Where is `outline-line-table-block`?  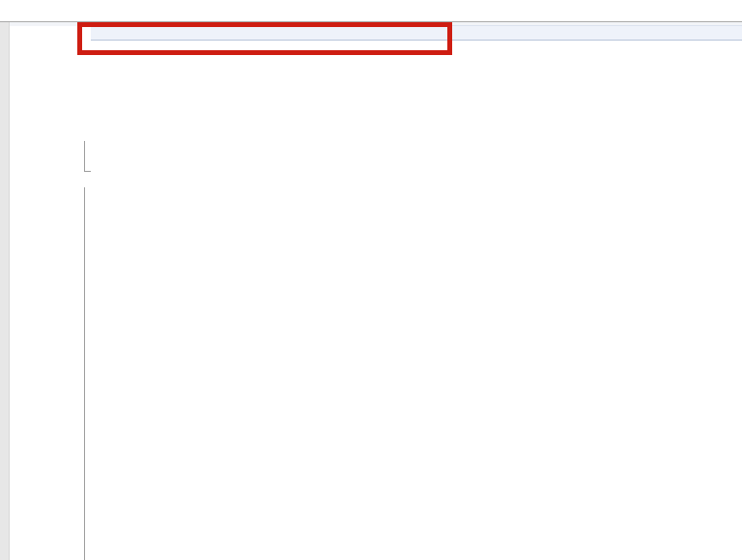 outline-line-table-block is located at coordinates (85, 374).